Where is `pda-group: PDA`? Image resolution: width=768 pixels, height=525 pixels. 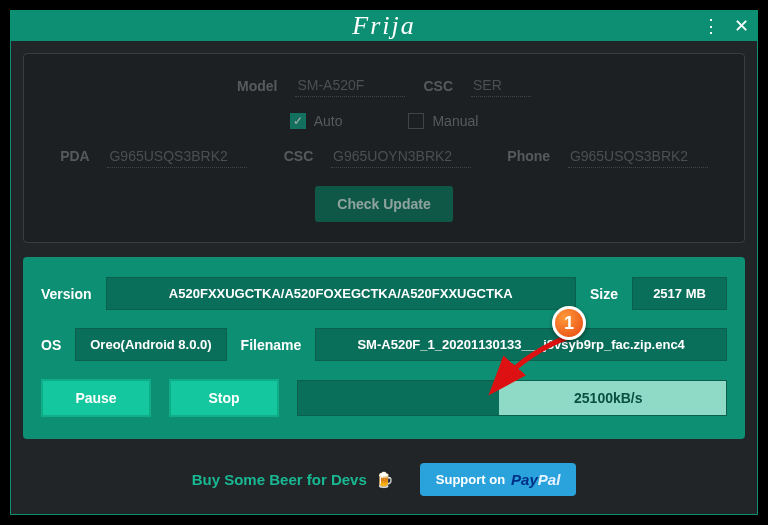
pda-group: PDA is located at coordinates (154, 156).